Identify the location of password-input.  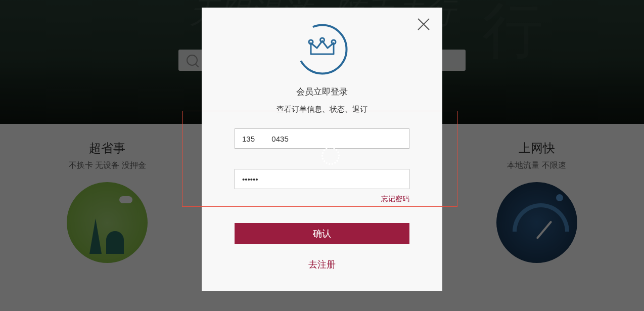
(322, 179).